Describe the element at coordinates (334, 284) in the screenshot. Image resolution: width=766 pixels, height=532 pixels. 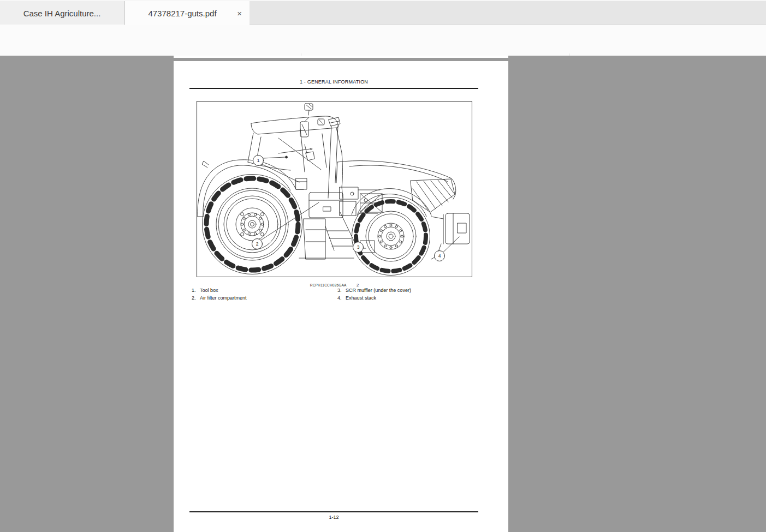
I see `figure-caption: RCPH11CCH026GAA 2` at that location.